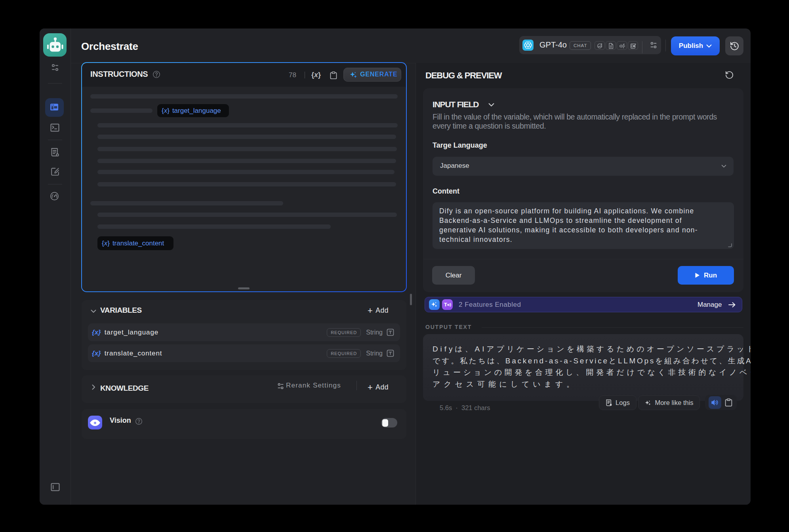  I want to click on svg-text: T, so click(446, 305).